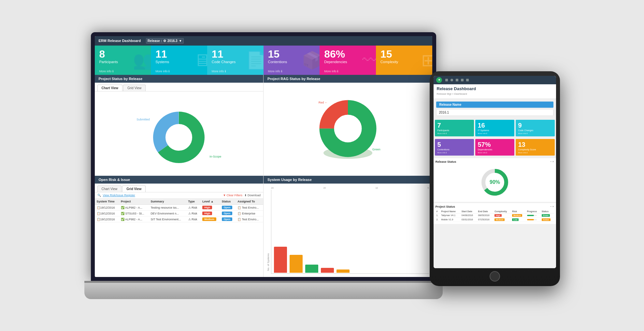  What do you see at coordinates (165, 41) in the screenshot?
I see `release-selector: Release : ⚙ 2016.3 ▼` at bounding box center [165, 41].